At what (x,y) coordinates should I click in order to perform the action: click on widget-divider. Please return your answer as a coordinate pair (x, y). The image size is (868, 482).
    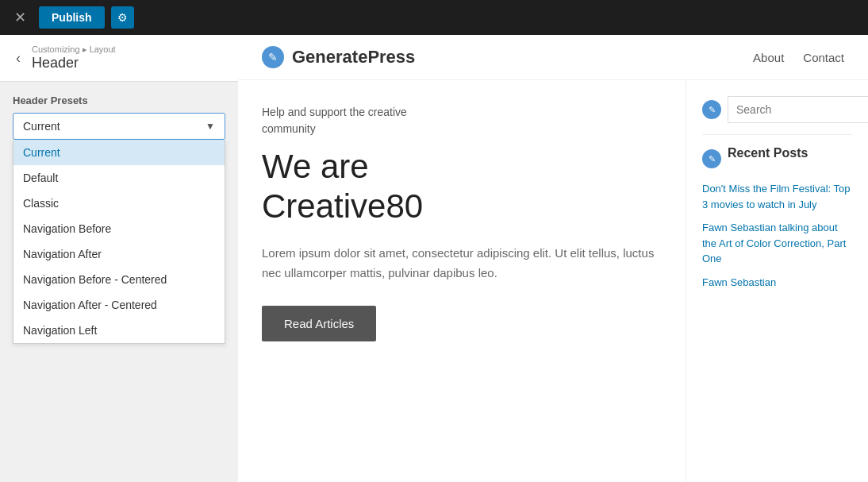
    Looking at the image, I should click on (778, 135).